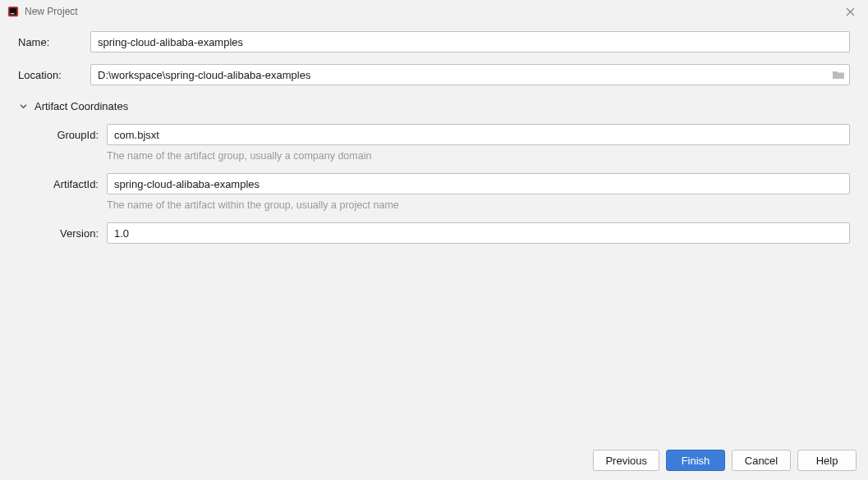 Image resolution: width=868 pixels, height=480 pixels. I want to click on artifactid-hint-row: The name of the artifact within the grou…, so click(447, 205).